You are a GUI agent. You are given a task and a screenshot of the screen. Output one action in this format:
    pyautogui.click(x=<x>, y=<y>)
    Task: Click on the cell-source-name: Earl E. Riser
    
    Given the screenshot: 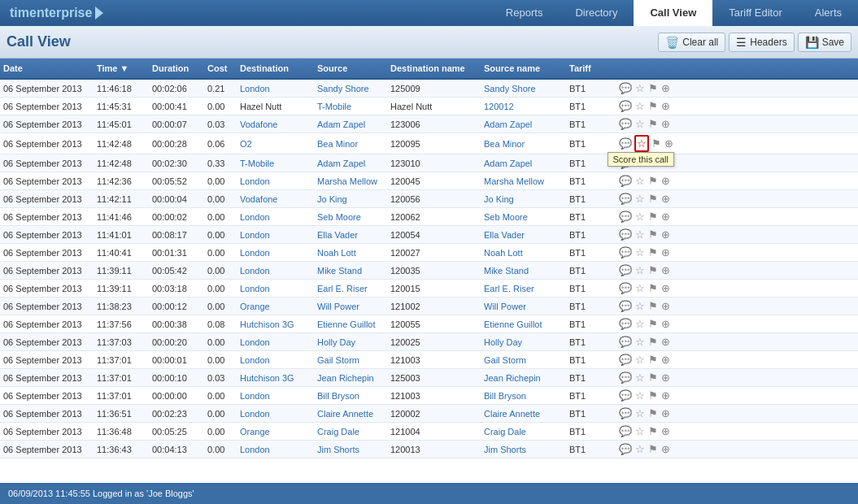 What is the action you would take?
    pyautogui.click(x=524, y=289)
    